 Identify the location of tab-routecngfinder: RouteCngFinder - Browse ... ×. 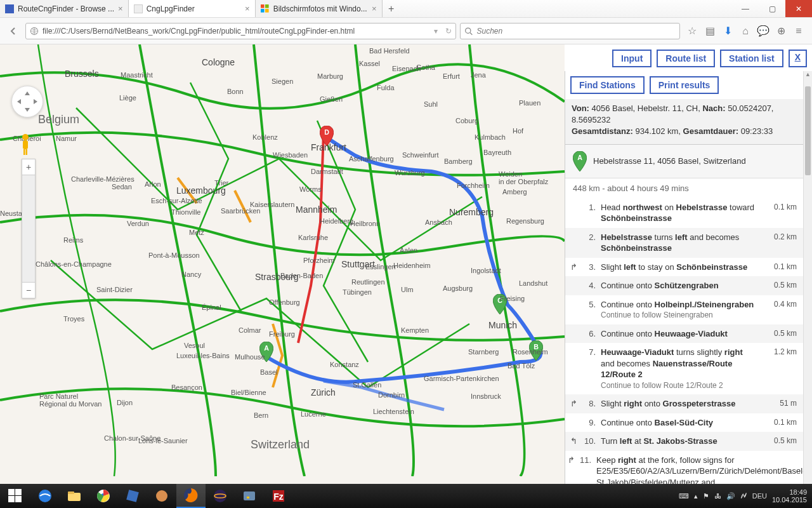
(65, 9).